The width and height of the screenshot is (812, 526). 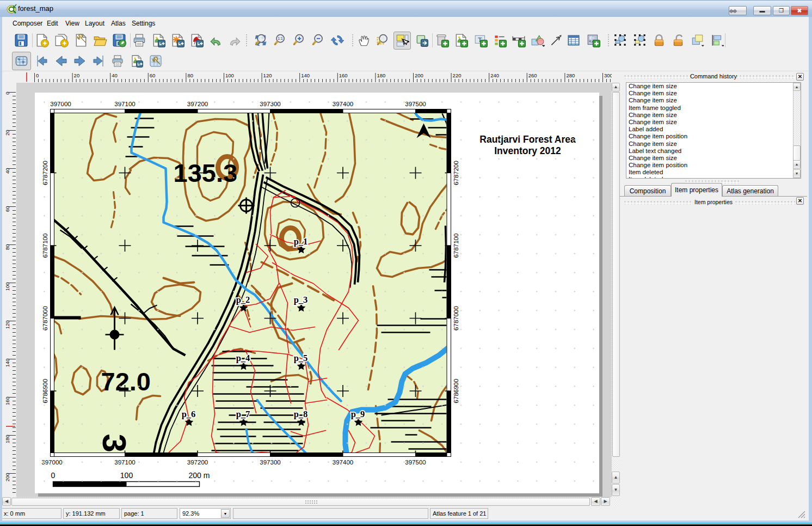 What do you see at coordinates (608, 75) in the screenshot?
I see `svg-text: 300` at bounding box center [608, 75].